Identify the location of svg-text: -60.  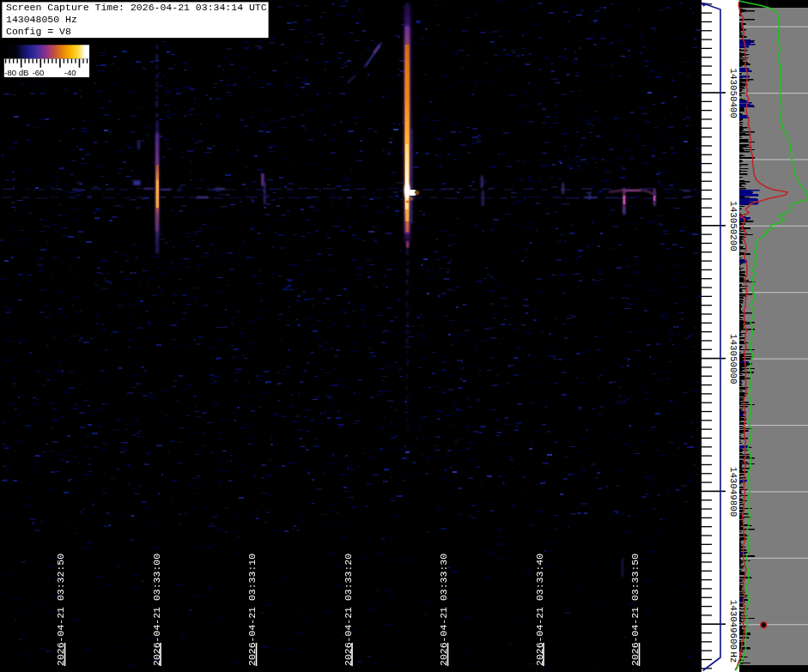
(39, 72).